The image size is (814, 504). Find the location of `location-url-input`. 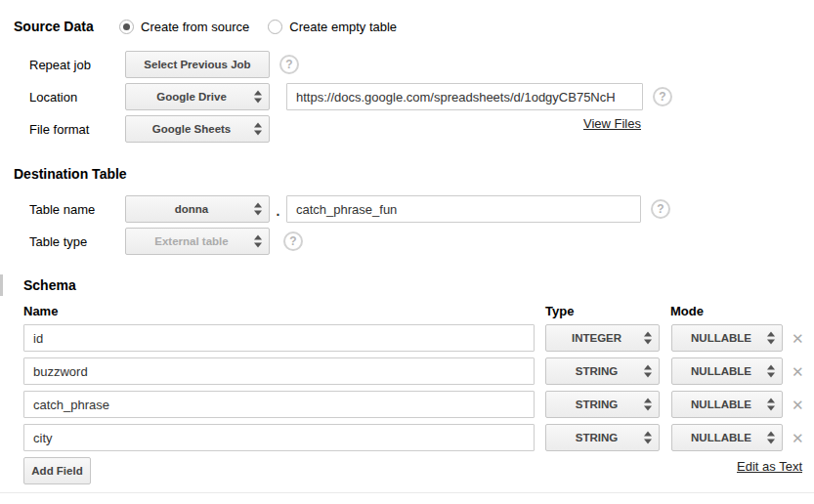

location-url-input is located at coordinates (465, 97).